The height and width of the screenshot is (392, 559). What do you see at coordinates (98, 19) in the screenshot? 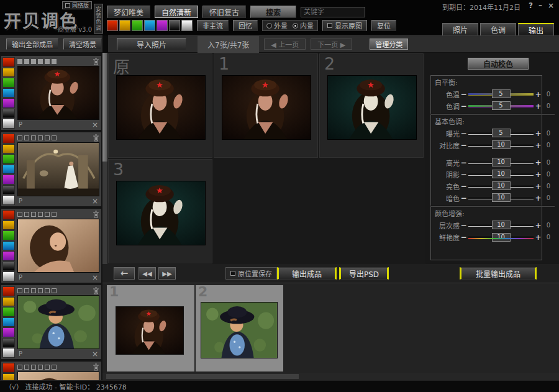
I see `install-tones-vertical-tab: 安装色调` at bounding box center [98, 19].